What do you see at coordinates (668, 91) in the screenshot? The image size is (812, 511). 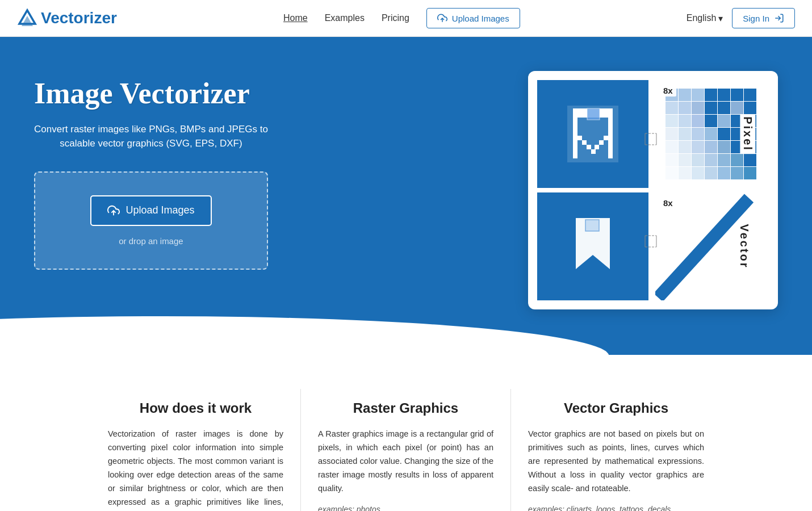 I see `pixel-zoom-badge: 8x` at bounding box center [668, 91].